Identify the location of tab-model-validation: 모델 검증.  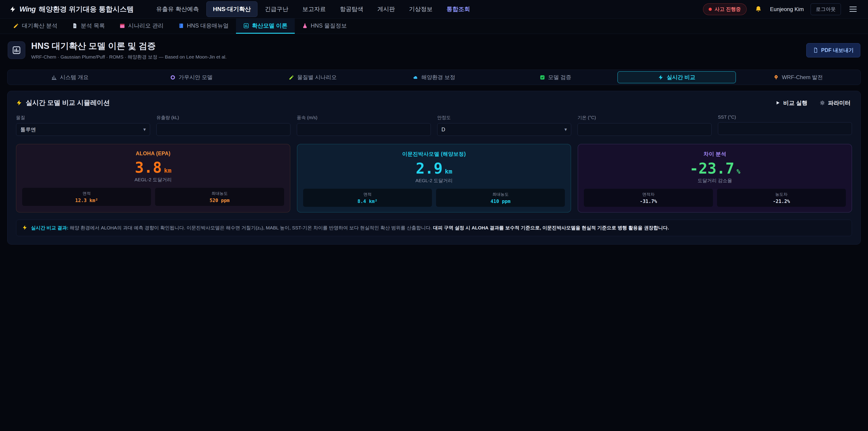
(555, 78).